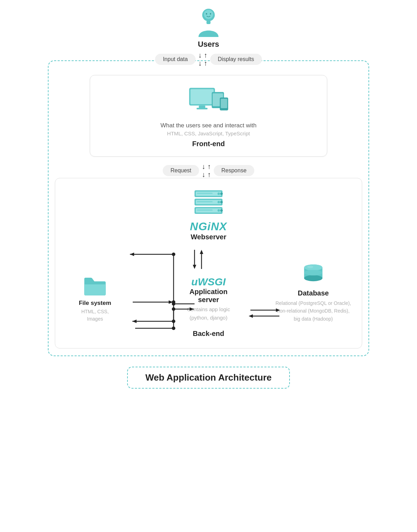  What do you see at coordinates (181, 171) in the screenshot?
I see `request-label: Request` at bounding box center [181, 171].